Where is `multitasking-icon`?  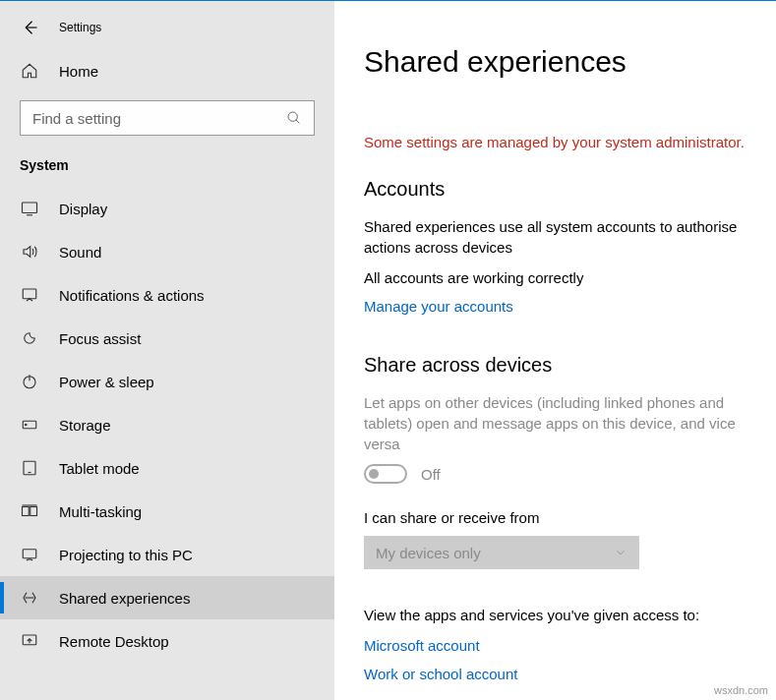
multitasking-icon is located at coordinates (30, 511).